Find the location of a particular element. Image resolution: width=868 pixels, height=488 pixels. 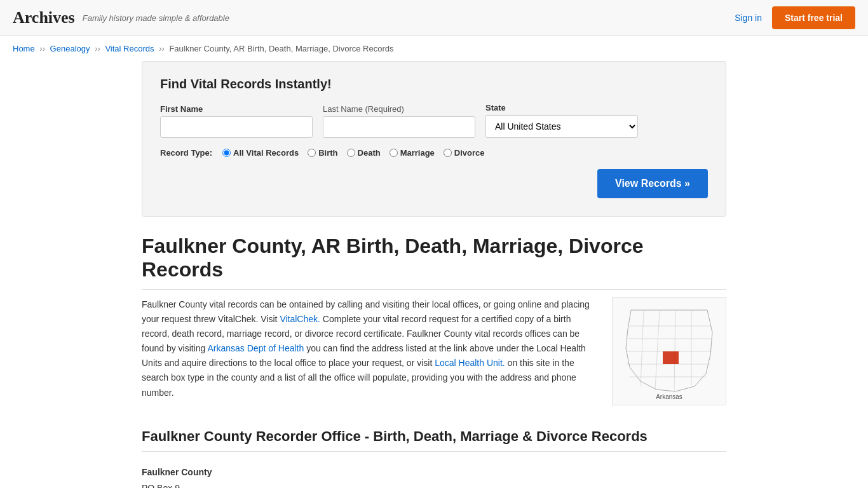

radio-birth-input is located at coordinates (311, 152).